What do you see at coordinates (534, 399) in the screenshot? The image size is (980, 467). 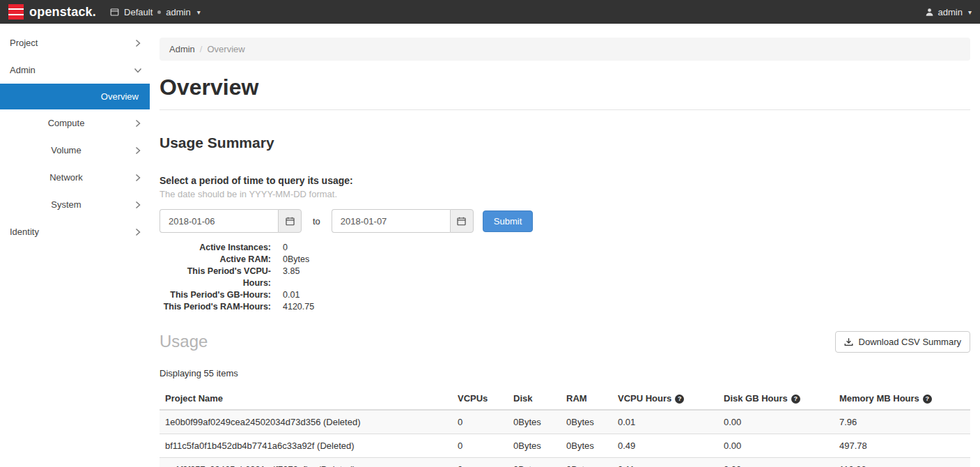 I see `col-header-disk: Disk` at bounding box center [534, 399].